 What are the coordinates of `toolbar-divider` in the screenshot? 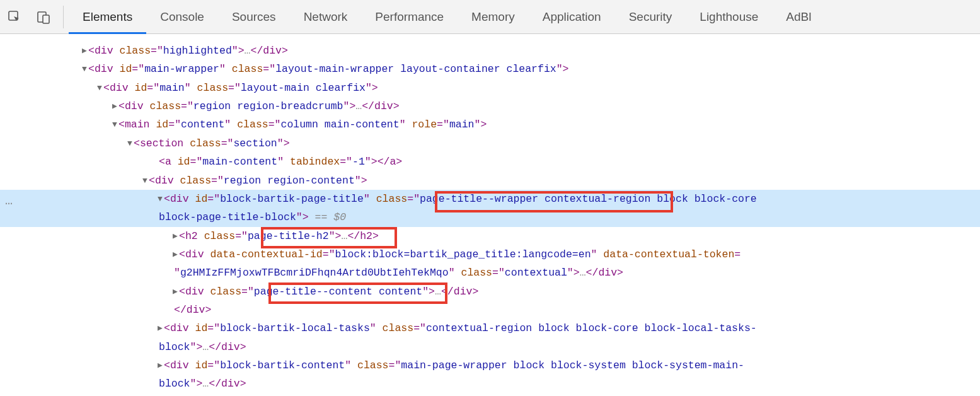 It's located at (63, 17).